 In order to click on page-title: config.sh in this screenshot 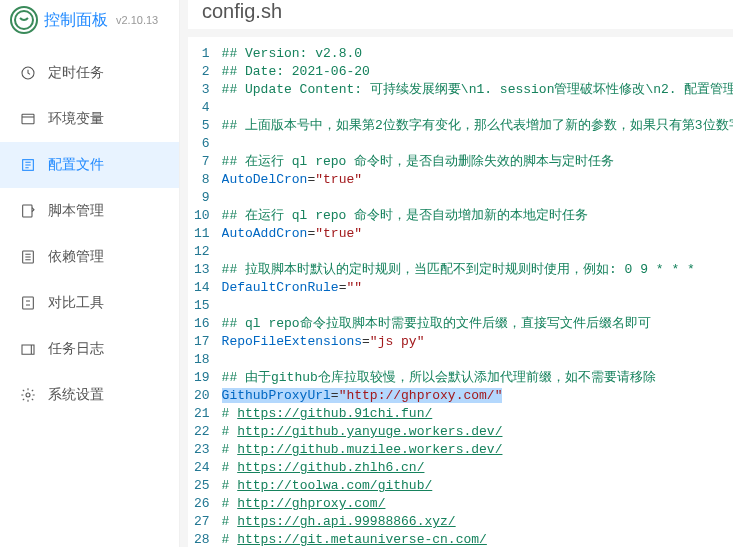, I will do `click(460, 14)`.